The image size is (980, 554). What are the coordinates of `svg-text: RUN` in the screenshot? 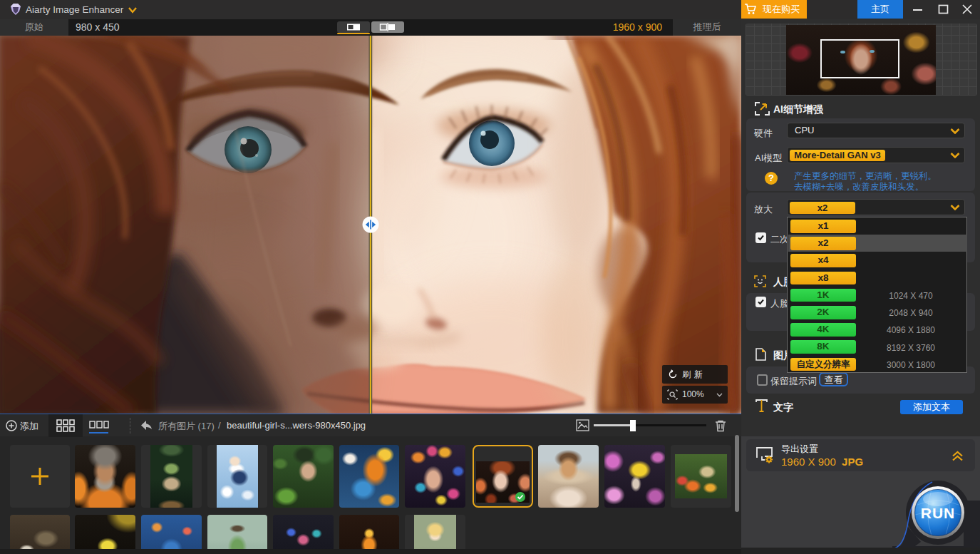 It's located at (938, 513).